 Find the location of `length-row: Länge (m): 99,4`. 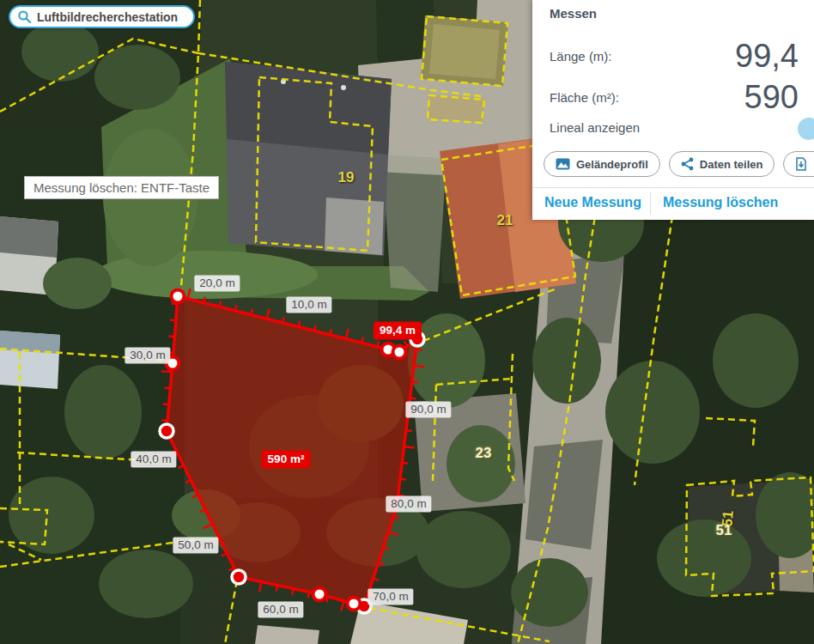

length-row: Länge (m): 99,4 is located at coordinates (674, 56).